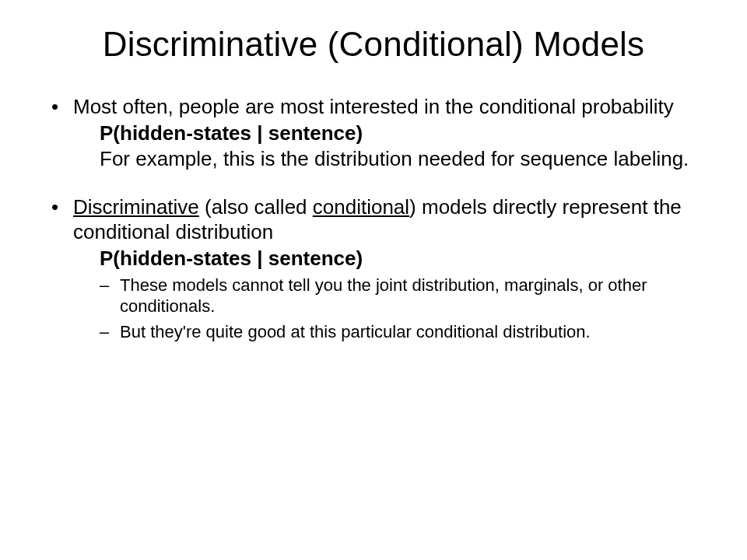 This screenshot has width=747, height=560. What do you see at coordinates (136, 207) in the screenshot?
I see `underline-term: Discriminative` at bounding box center [136, 207].